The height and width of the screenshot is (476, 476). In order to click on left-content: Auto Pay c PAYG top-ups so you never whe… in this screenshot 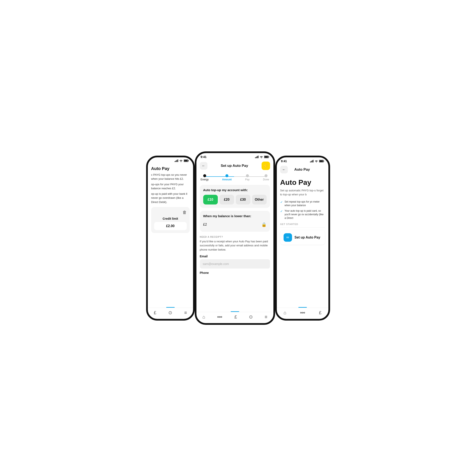, I will do `click(170, 235)`.